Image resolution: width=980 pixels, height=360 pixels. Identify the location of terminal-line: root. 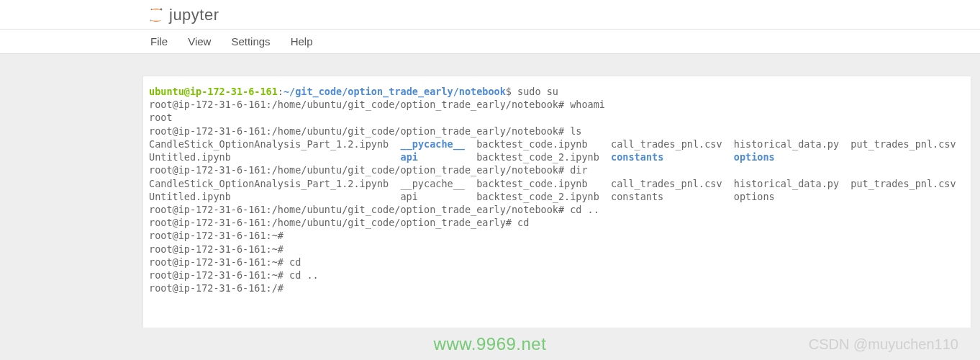
(161, 117).